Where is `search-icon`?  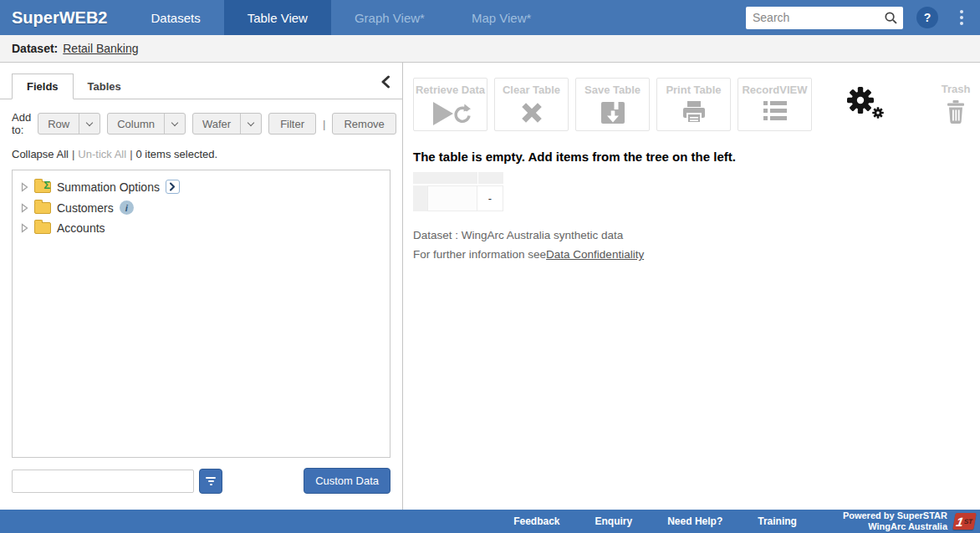
search-icon is located at coordinates (891, 20).